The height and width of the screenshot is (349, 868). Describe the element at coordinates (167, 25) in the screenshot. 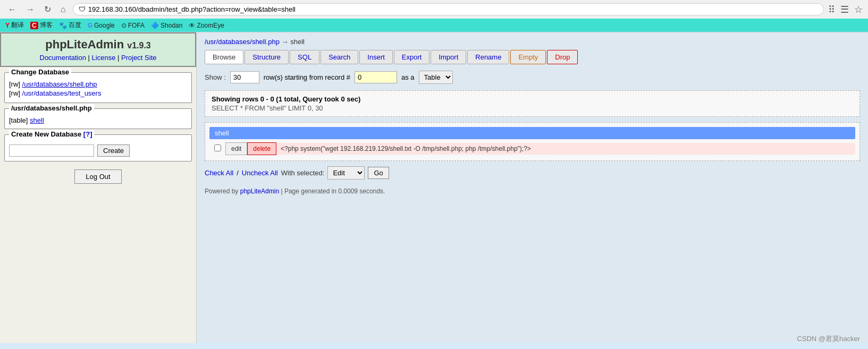

I see `bookmark-shodan: 🔷 Shodan` at that location.